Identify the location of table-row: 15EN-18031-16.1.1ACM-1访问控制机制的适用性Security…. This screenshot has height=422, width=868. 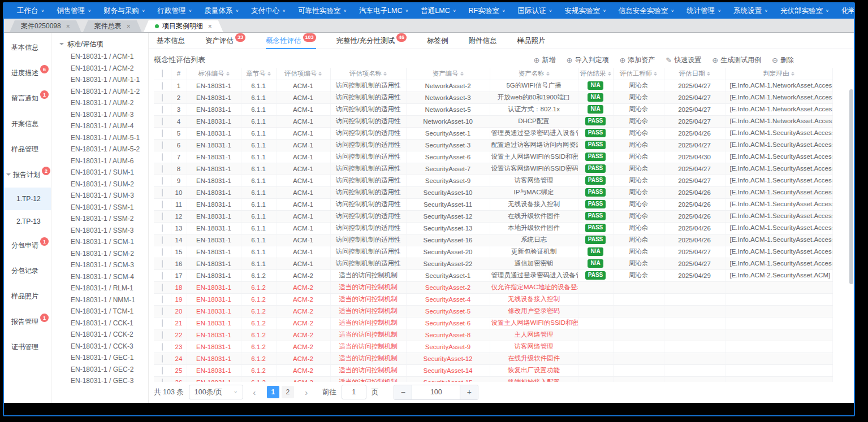
(493, 252).